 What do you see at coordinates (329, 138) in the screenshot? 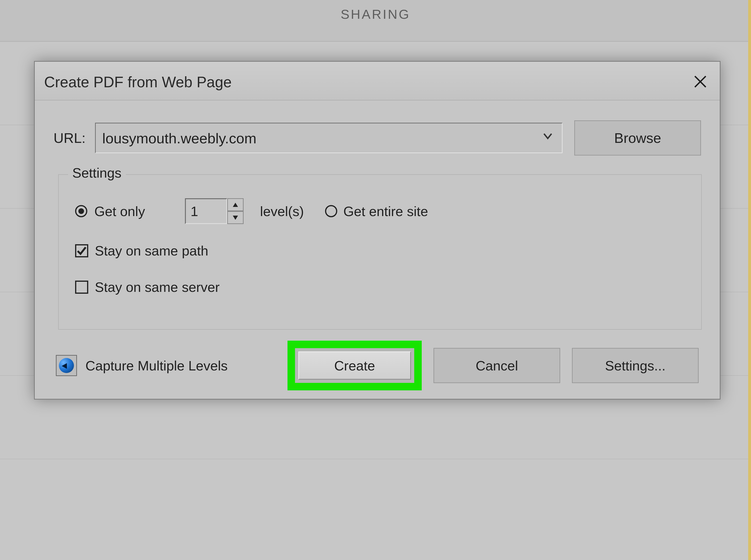
I see `url-combobox: lousymouth.weebly.com` at bounding box center [329, 138].